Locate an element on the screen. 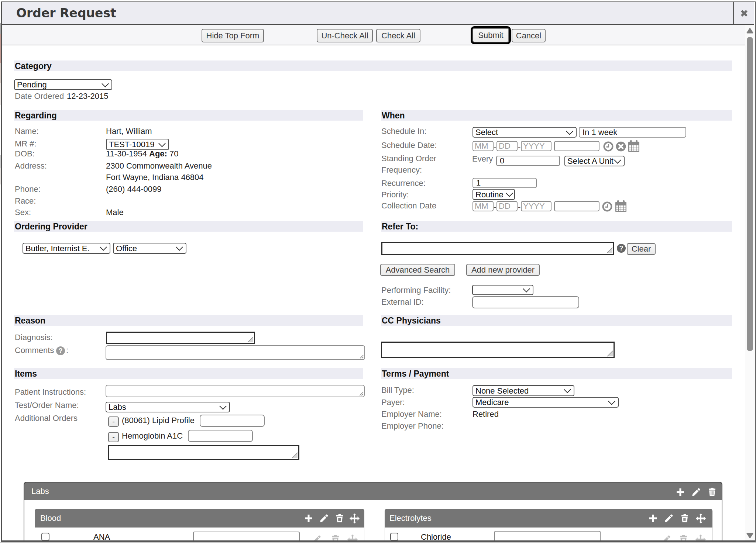 Image resolution: width=756 pixels, height=543 pixels. add-new-provider-button: Add new provider is located at coordinates (503, 270).